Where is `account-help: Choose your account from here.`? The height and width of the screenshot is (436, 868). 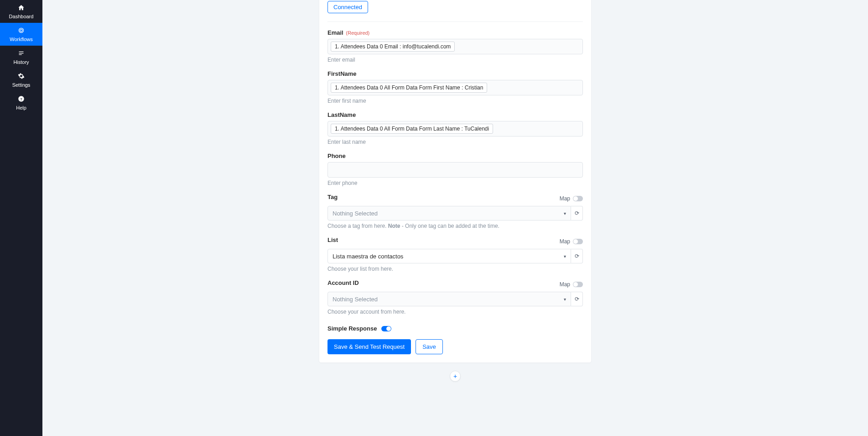
account-help: Choose your account from here. is located at coordinates (455, 312).